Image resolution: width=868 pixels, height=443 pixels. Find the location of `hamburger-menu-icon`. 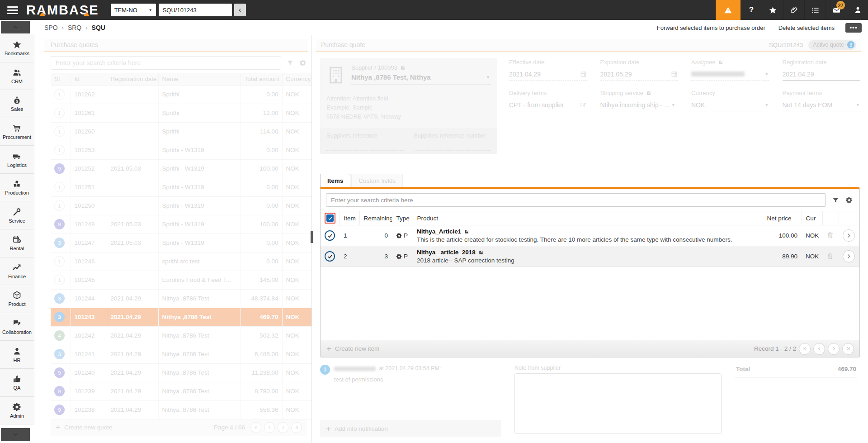

hamburger-menu-icon is located at coordinates (13, 10).